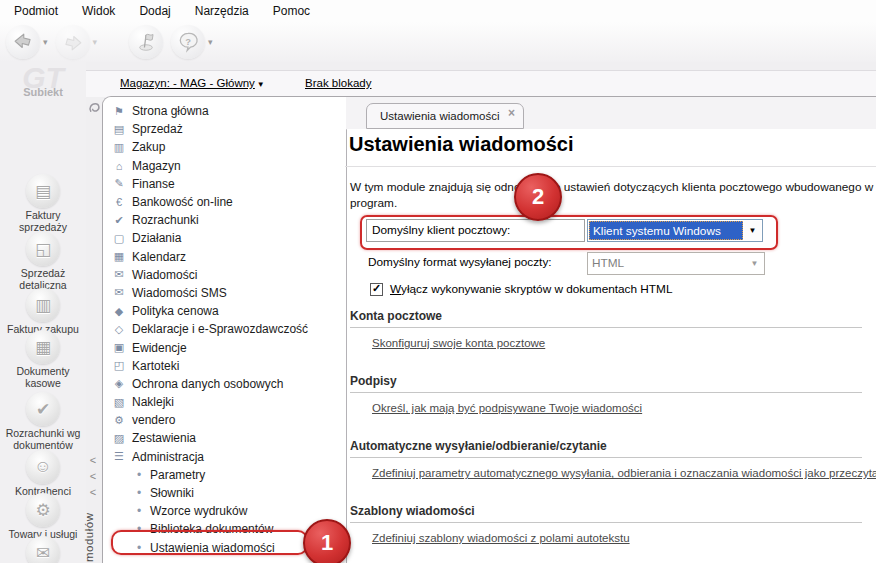 Image resolution: width=876 pixels, height=563 pixels. What do you see at coordinates (119, 166) in the screenshot?
I see `warehouse-icon: ⌂` at bounding box center [119, 166].